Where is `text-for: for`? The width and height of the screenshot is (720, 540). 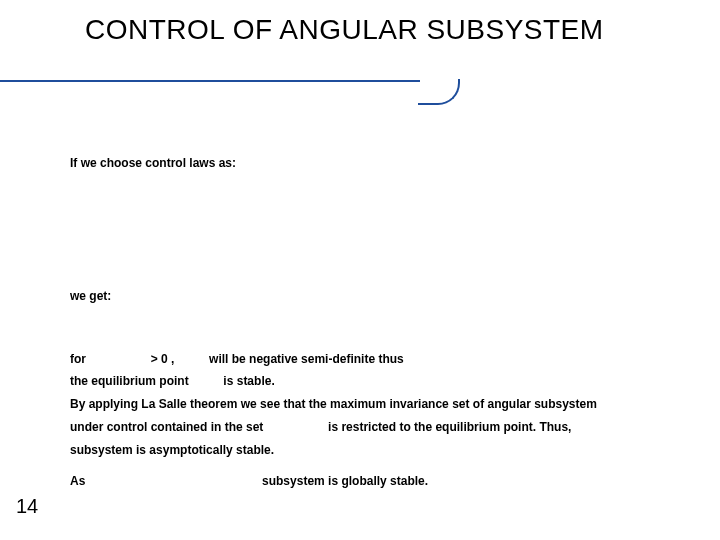
text-for: for is located at coordinates (78, 359).